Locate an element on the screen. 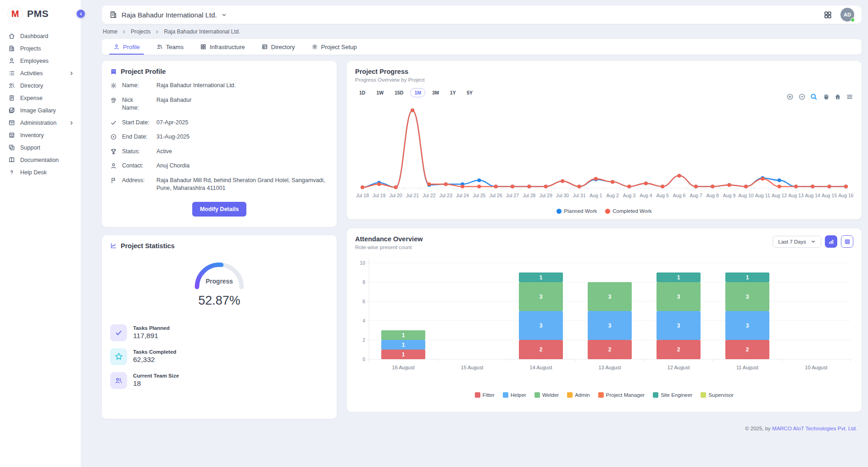 The width and height of the screenshot is (868, 467). card-title-text: Project Statistics is located at coordinates (148, 246).